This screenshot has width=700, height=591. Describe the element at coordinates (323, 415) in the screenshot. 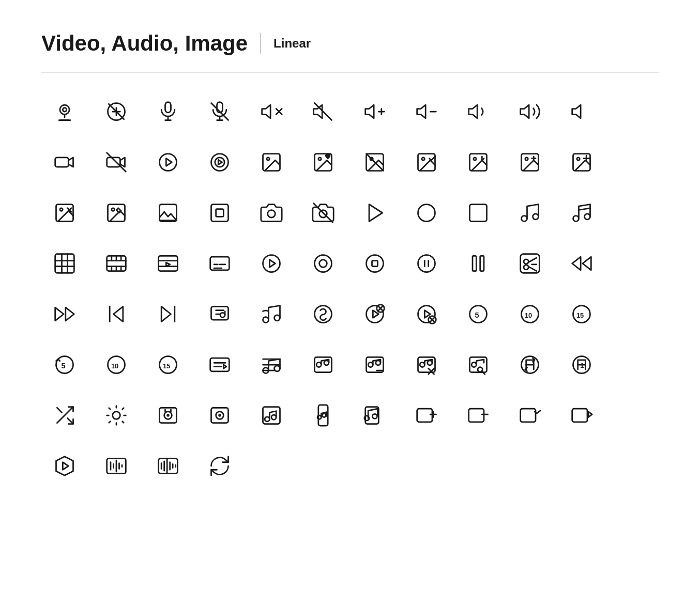

I see `music-phone-icon` at that location.